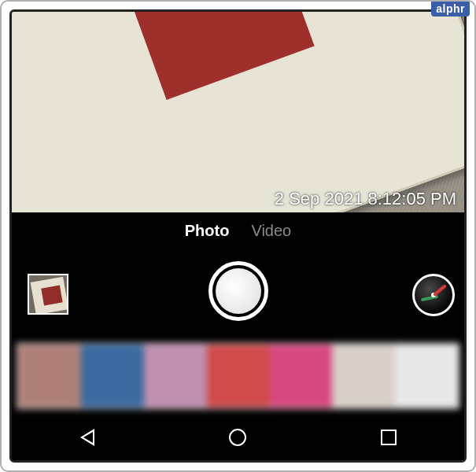 This screenshot has height=472, width=476. Describe the element at coordinates (238, 437) in the screenshot. I see `android-nav-bar` at that location.